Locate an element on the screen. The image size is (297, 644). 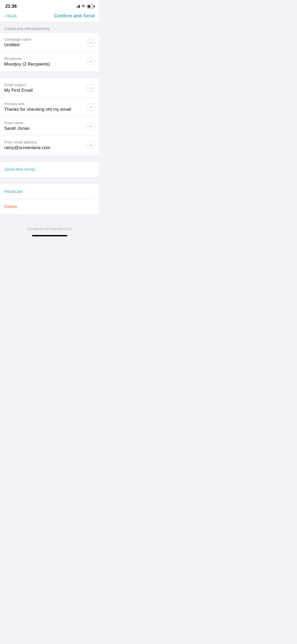
nav-bar: ‹ Back Confirm and Send is located at coordinates (50, 16).